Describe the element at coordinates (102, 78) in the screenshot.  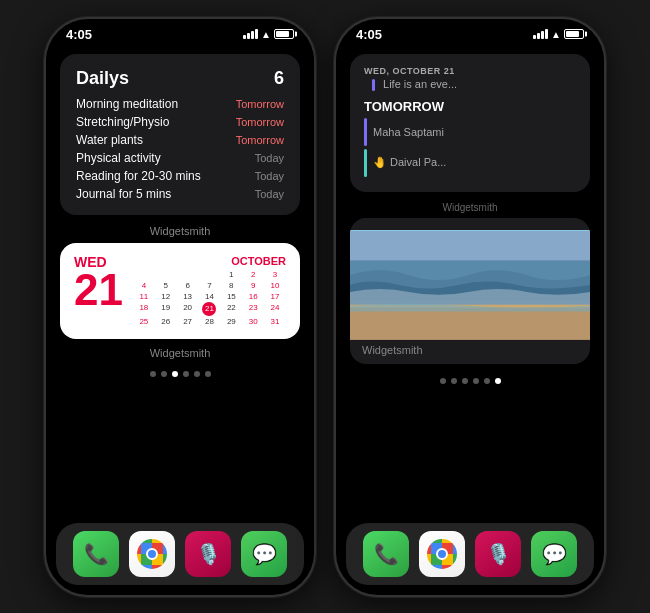
I see `dailys-title: Dailys` at that location.